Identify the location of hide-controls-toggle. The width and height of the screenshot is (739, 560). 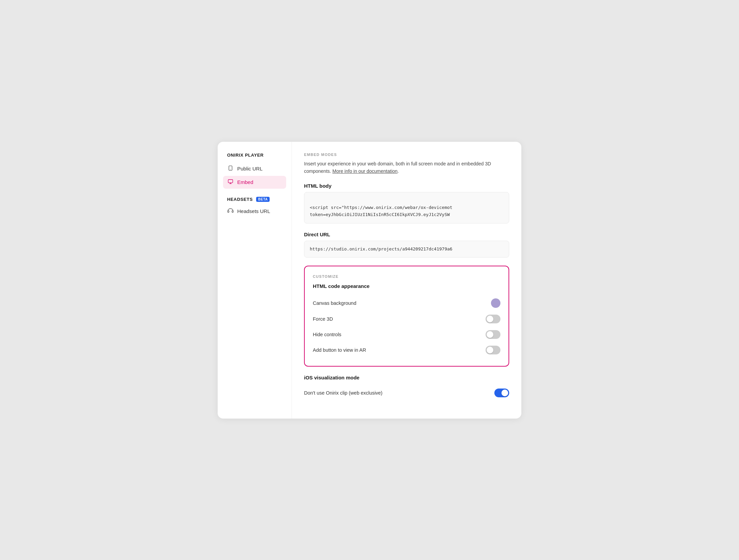
(493, 335).